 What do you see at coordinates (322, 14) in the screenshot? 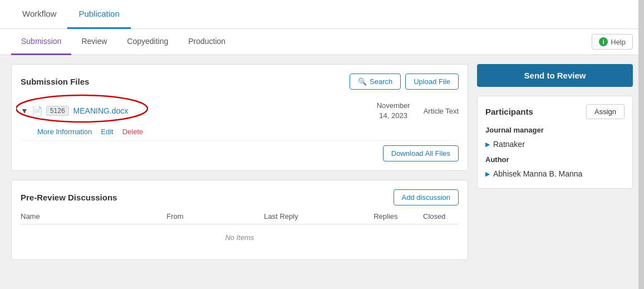
I see `top-tabs-bar: Workflow Publication` at bounding box center [322, 14].